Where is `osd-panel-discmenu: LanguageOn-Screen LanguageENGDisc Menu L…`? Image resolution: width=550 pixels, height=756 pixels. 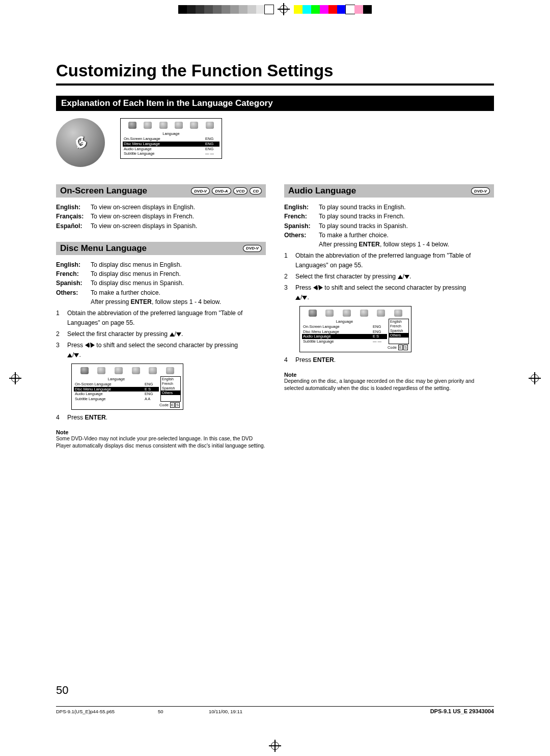 osd-panel-discmenu: LanguageOn-Screen LanguageENGDisc Menu L… is located at coordinates (127, 387).